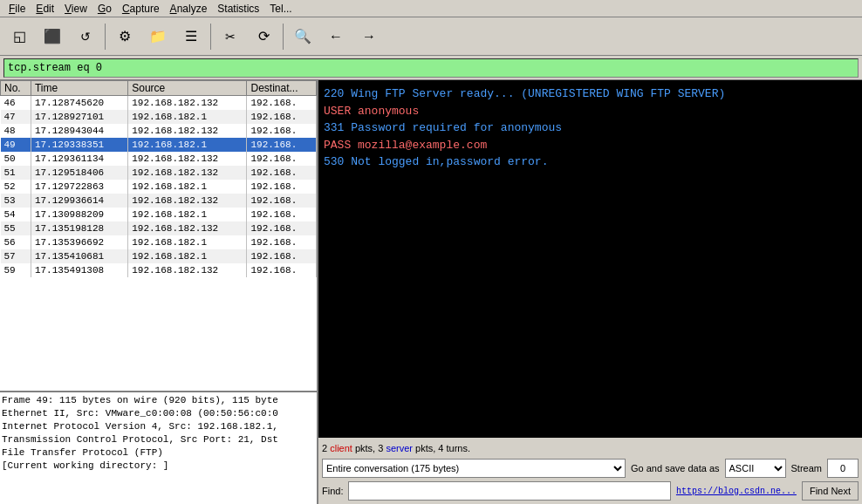 This screenshot has height=504, width=862. What do you see at coordinates (159, 159) in the screenshot?
I see `table-row: 50 17.129361134 192.168.182.132 192.168.` at bounding box center [159, 159].